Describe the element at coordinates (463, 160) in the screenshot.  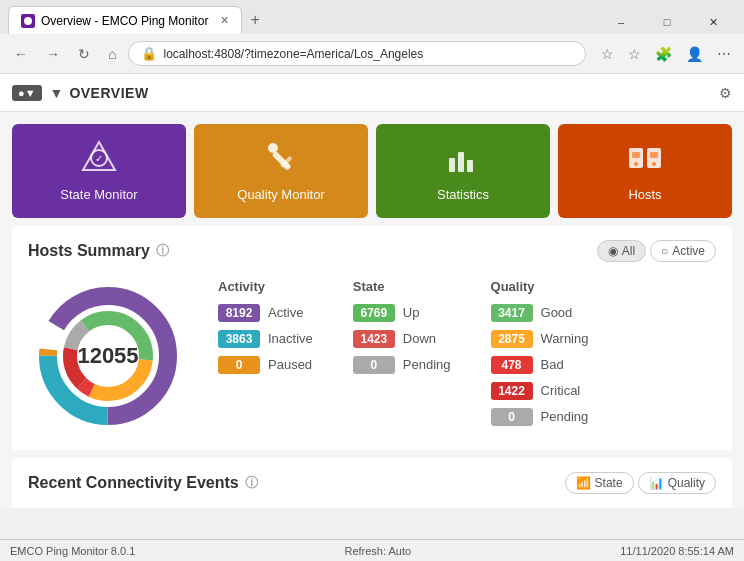
I see `statistics-icon` at that location.